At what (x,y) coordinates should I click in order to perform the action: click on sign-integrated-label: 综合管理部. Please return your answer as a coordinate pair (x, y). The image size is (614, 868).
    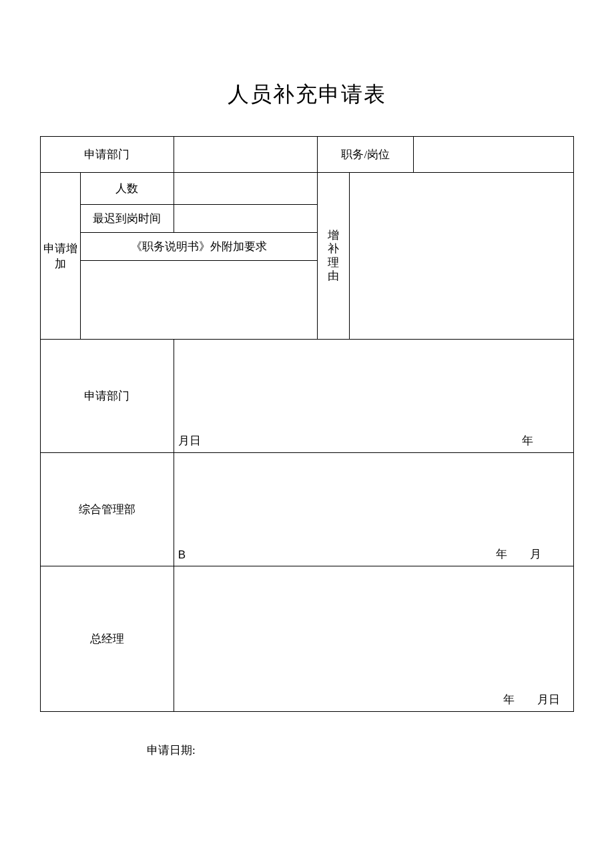
    Looking at the image, I should click on (107, 510).